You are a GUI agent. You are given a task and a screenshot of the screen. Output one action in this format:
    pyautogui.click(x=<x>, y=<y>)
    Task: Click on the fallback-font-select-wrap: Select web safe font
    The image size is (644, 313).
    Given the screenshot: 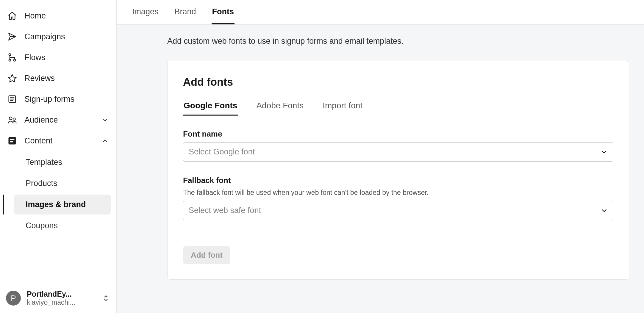 What is the action you would take?
    pyautogui.click(x=398, y=211)
    